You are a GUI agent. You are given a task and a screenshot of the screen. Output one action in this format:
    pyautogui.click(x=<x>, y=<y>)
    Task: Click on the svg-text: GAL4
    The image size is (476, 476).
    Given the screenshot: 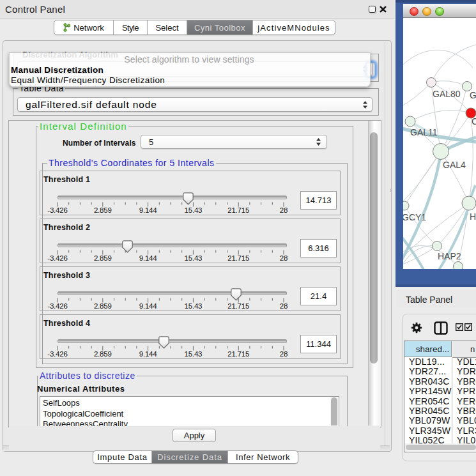 What is the action you would take?
    pyautogui.click(x=454, y=165)
    